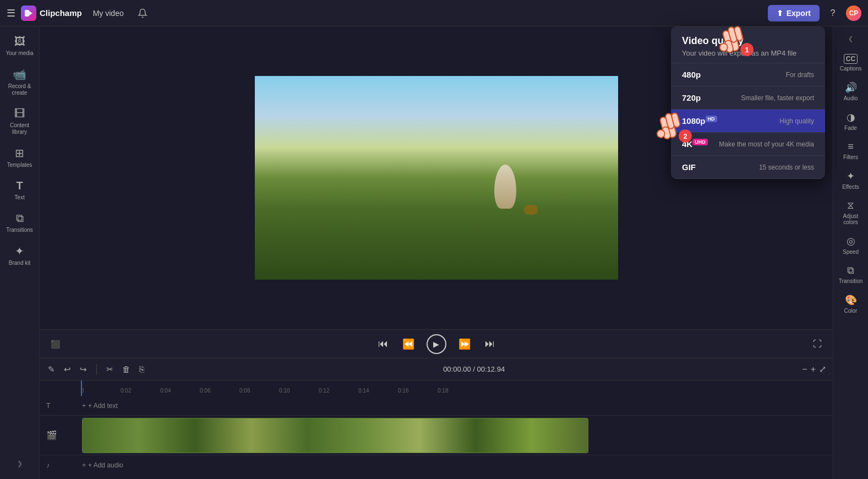 This screenshot has height=479, width=868. Describe the element at coordinates (434, 13) in the screenshot. I see `topbar: ☰ Clipchamp My video ⬆ Export ? CP` at that location.